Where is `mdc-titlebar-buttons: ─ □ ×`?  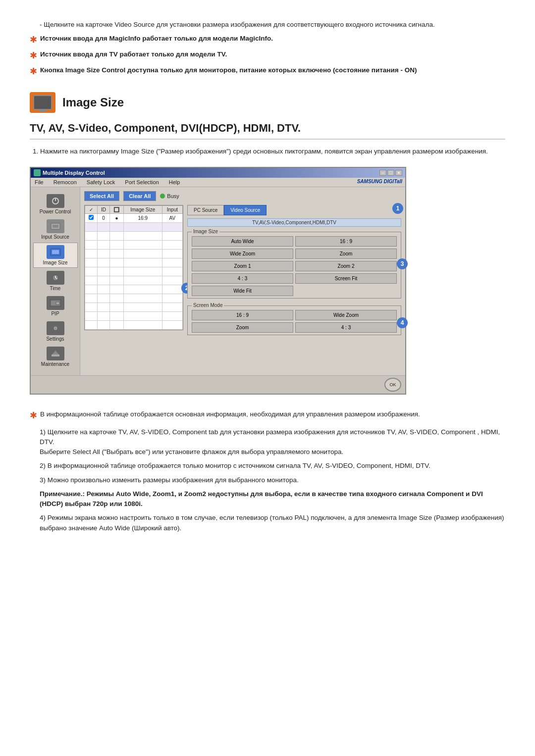
mdc-titlebar-buttons: ─ □ × is located at coordinates (391, 173).